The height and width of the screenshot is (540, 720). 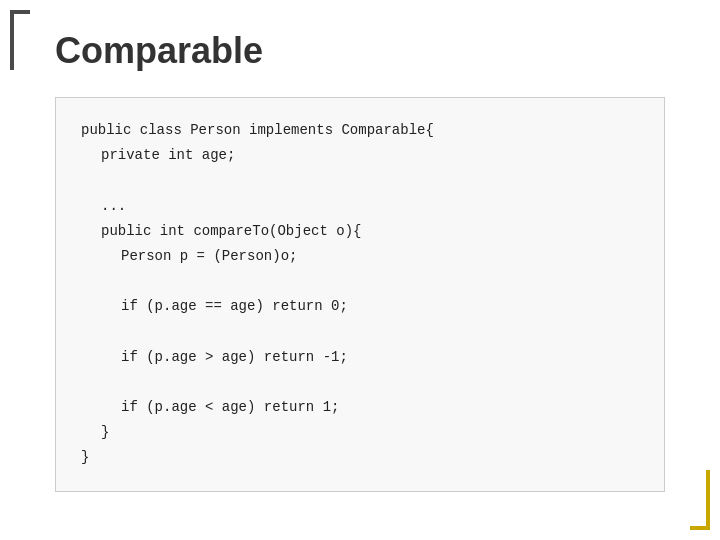 I want to click on code-line-1: public class Person implements Comparabl…, so click(x=360, y=130).